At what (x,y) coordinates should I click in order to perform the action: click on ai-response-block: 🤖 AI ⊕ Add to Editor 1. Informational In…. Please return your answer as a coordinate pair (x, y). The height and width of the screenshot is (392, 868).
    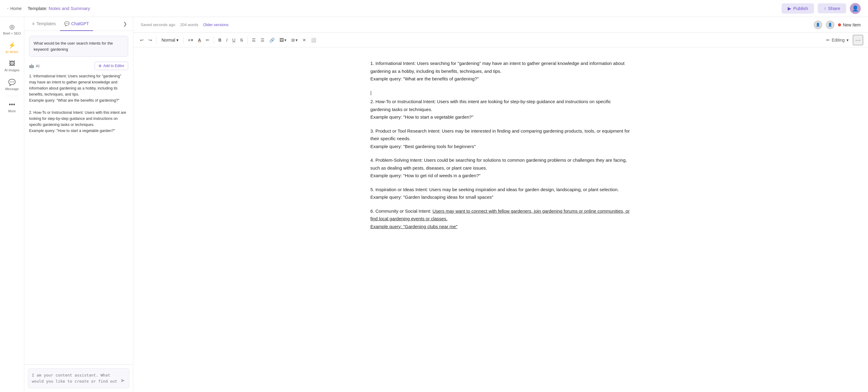
    Looking at the image, I should click on (79, 98).